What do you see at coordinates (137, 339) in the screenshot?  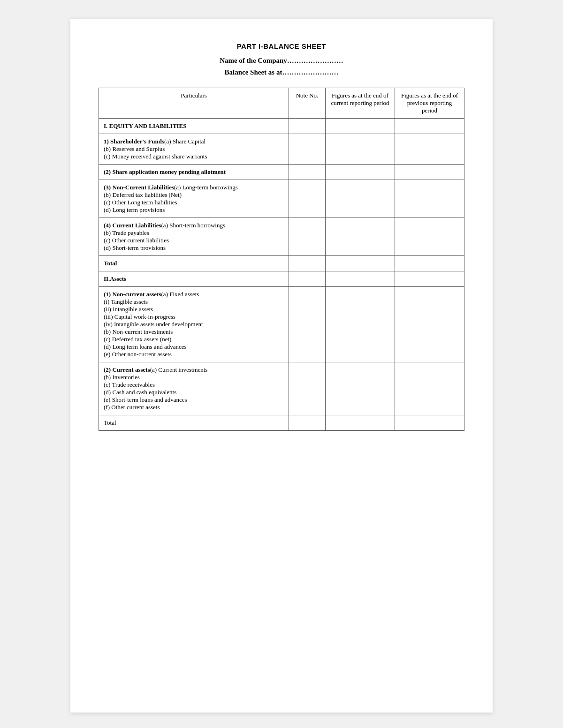 I see `non-current-assets-deferred-tax: (c) Deferred tax assets (net)` at bounding box center [137, 339].